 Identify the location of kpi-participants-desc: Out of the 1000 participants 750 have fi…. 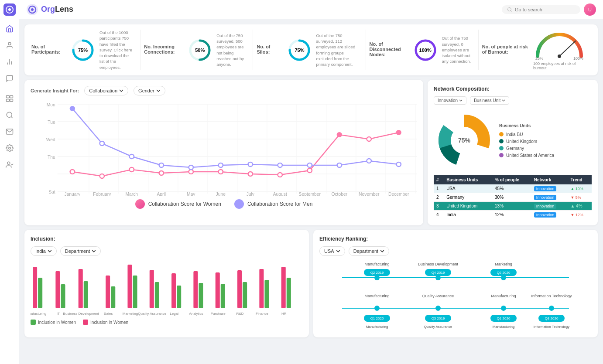
(117, 50).